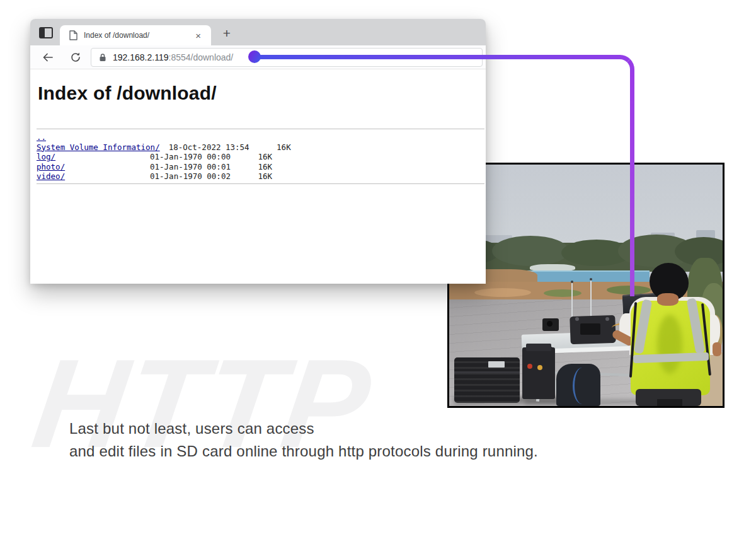  I want to click on listing-row: photo/01-Jan-1970 00:0116K, so click(261, 167).